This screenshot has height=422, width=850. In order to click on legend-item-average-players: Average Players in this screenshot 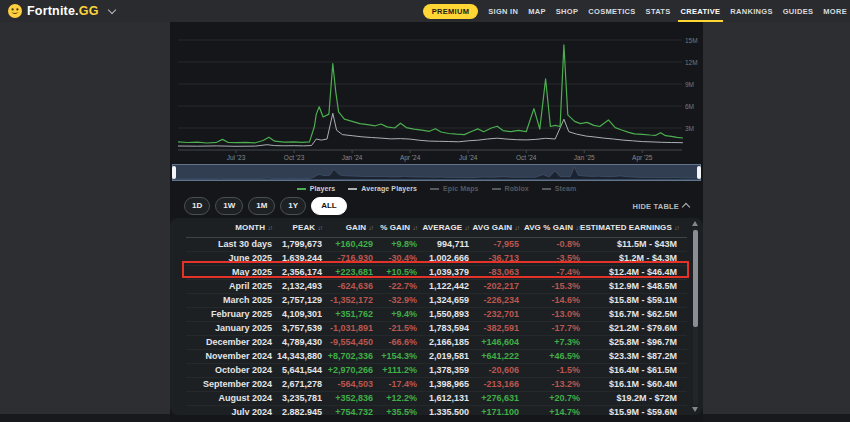, I will do `click(382, 188)`.